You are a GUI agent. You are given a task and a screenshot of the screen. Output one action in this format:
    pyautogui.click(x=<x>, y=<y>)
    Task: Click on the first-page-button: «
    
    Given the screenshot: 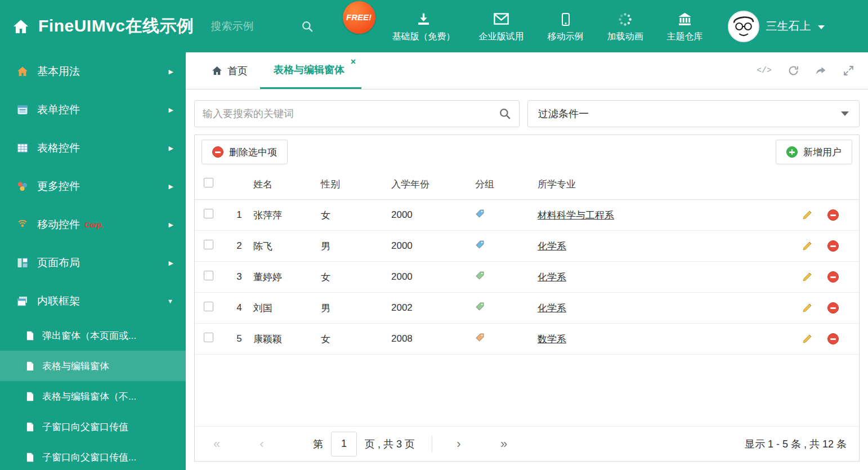 What is the action you would take?
    pyautogui.click(x=217, y=444)
    